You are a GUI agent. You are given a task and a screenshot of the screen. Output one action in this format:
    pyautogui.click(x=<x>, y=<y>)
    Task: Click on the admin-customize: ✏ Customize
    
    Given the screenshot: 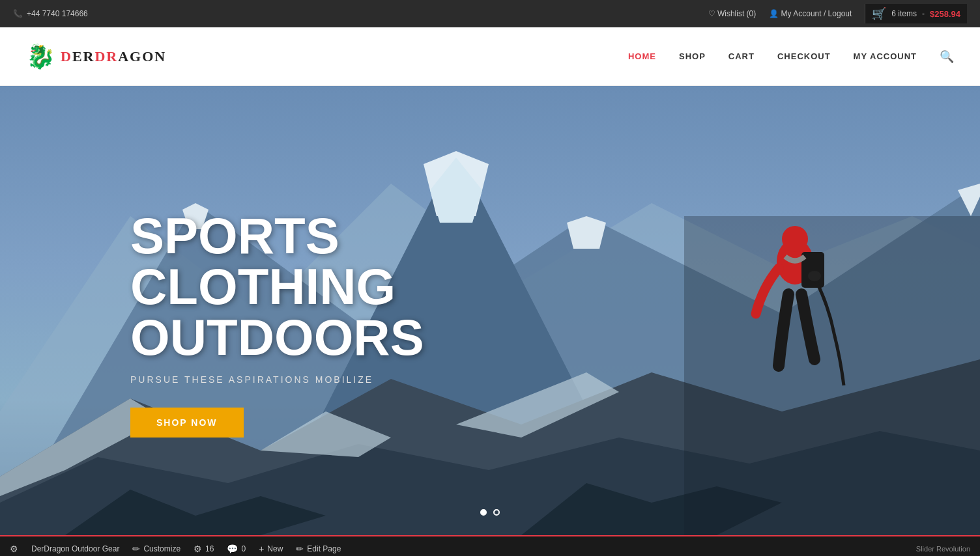 What is the action you would take?
    pyautogui.click(x=156, y=549)
    